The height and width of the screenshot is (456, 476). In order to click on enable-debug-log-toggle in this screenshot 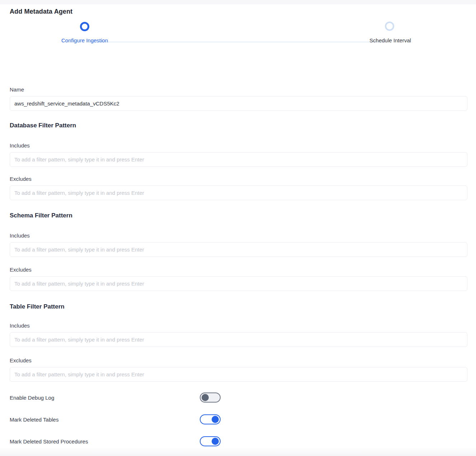, I will do `click(210, 398)`.